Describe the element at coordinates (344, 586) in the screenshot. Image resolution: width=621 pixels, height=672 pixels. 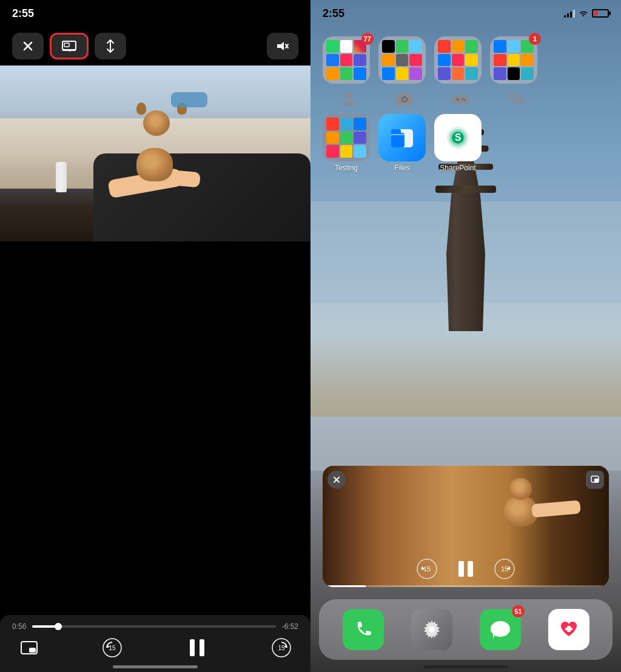
I see `pip-progress-fill` at that location.